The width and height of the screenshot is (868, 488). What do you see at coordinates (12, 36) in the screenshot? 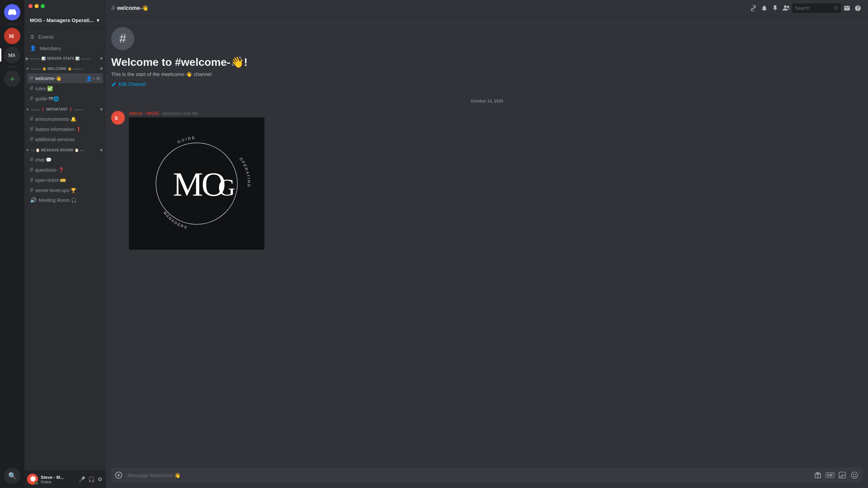
I see `server-icon-mog-red: M` at bounding box center [12, 36].